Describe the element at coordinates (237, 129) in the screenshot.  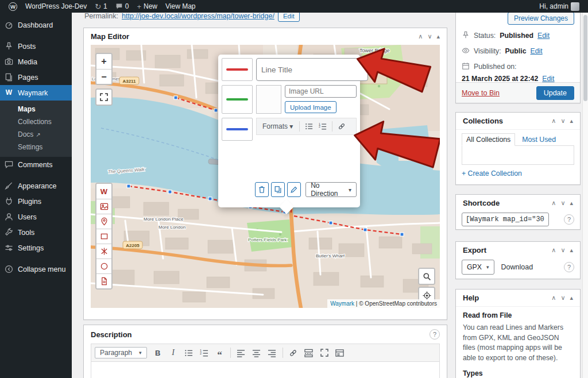
I see `line-style-blue-swatch` at that location.